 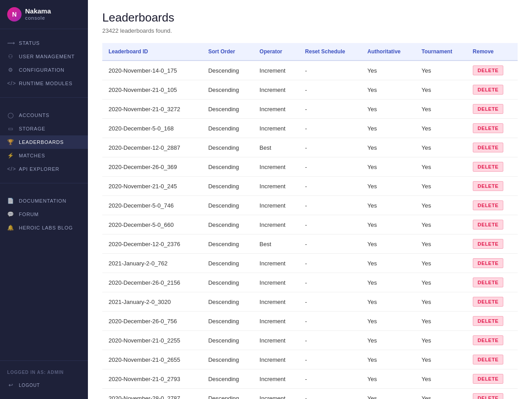 What do you see at coordinates (30, 43) in the screenshot?
I see `sidebar-item-label: STATUS` at bounding box center [30, 43].